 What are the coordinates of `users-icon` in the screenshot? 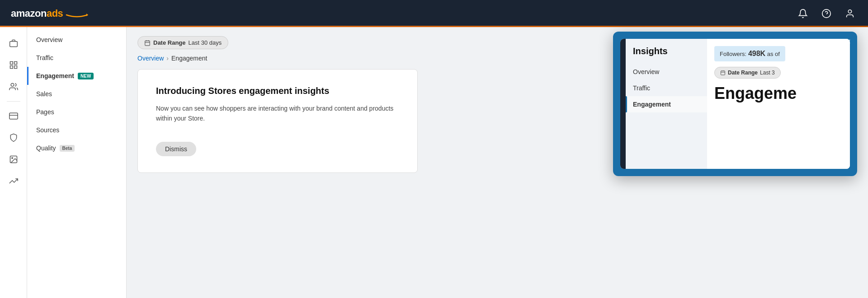 It's located at (14, 87).